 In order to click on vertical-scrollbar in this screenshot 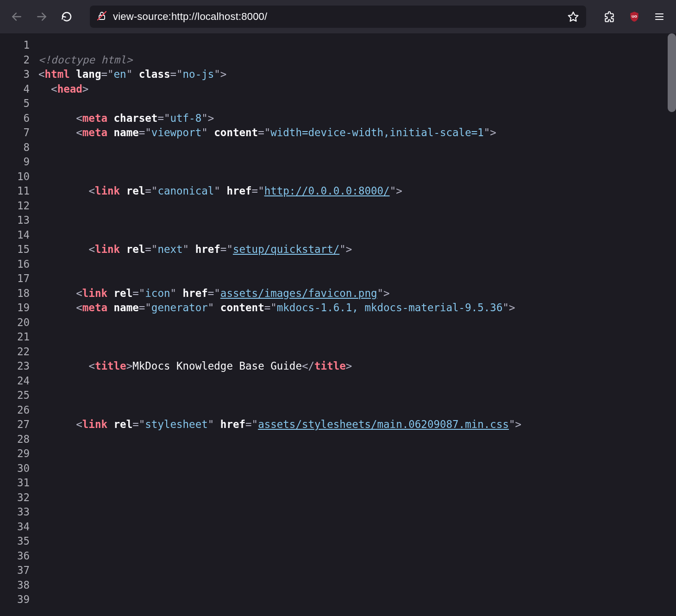, I will do `click(672, 73)`.